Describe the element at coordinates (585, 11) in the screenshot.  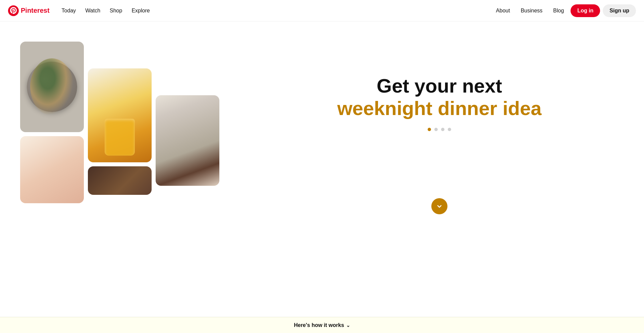
I see `login-button: Log in` at that location.